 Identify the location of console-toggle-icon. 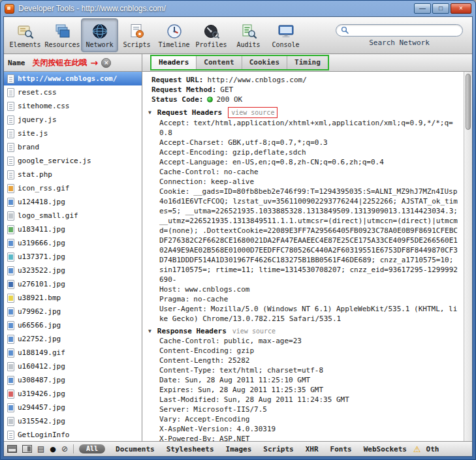
(12, 449).